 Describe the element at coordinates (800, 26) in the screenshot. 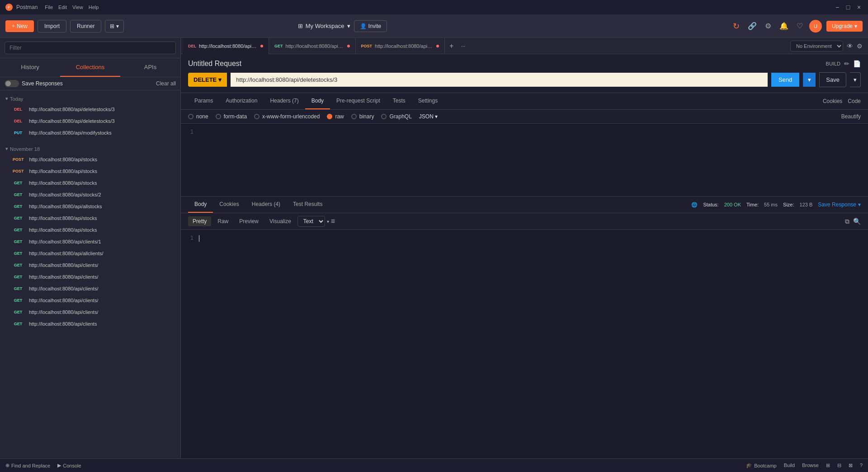

I see `heart-button: ♡` at that location.